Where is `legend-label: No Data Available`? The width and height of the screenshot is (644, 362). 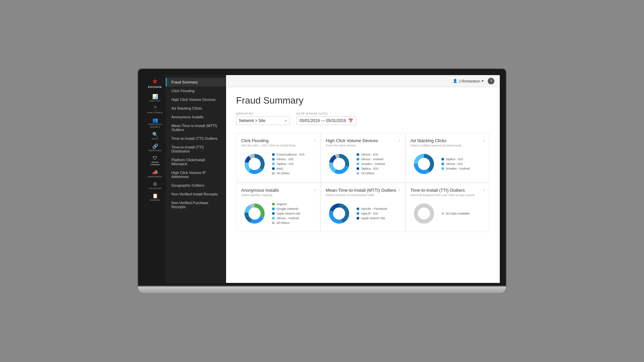
legend-label: No Data Available is located at coordinates (458, 214).